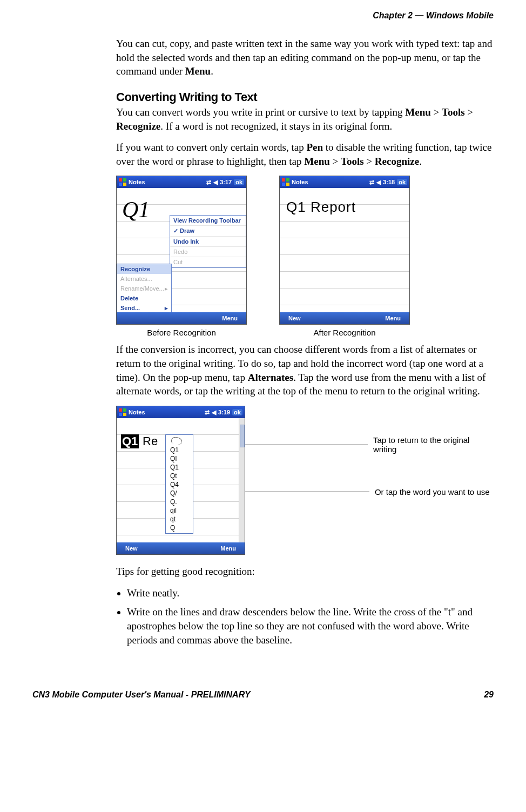 The height and width of the screenshot is (812, 526). I want to click on titlebar: Notes ⇄ ◀ 3:19 ok, so click(180, 412).